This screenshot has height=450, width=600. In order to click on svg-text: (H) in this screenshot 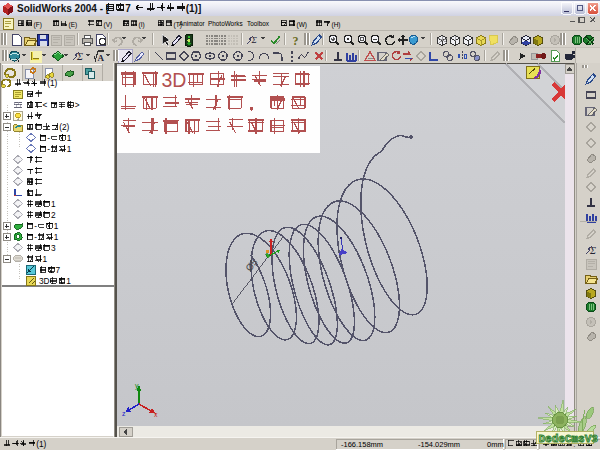, I will do `click(336, 25)`.